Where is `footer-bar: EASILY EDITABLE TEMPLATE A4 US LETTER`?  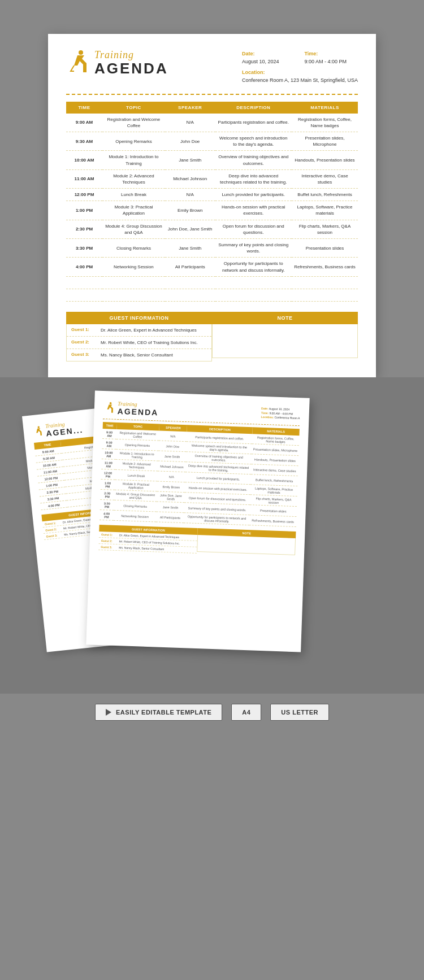
footer-bar: EASILY EDITABLE TEMPLATE A4 US LETTER is located at coordinates (212, 712).